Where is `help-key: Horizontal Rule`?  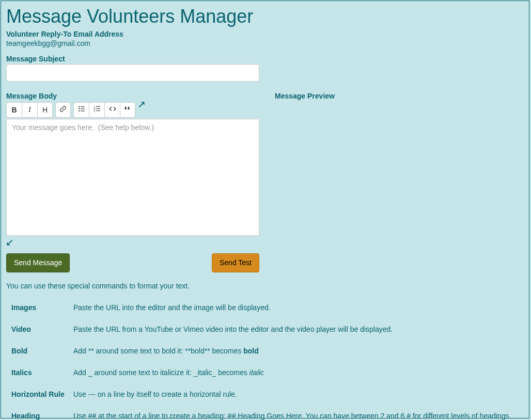 help-key: Horizontal Rule is located at coordinates (42, 394).